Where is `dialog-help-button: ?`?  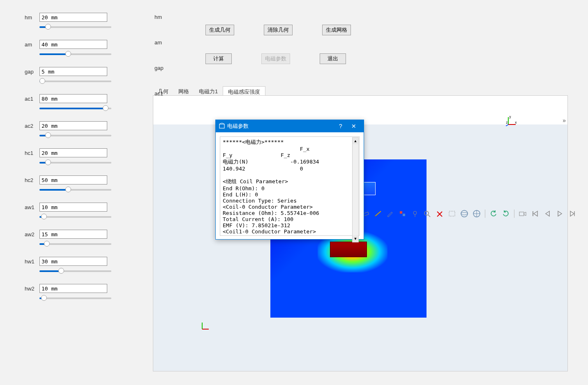 dialog-help-button: ? is located at coordinates (341, 126).